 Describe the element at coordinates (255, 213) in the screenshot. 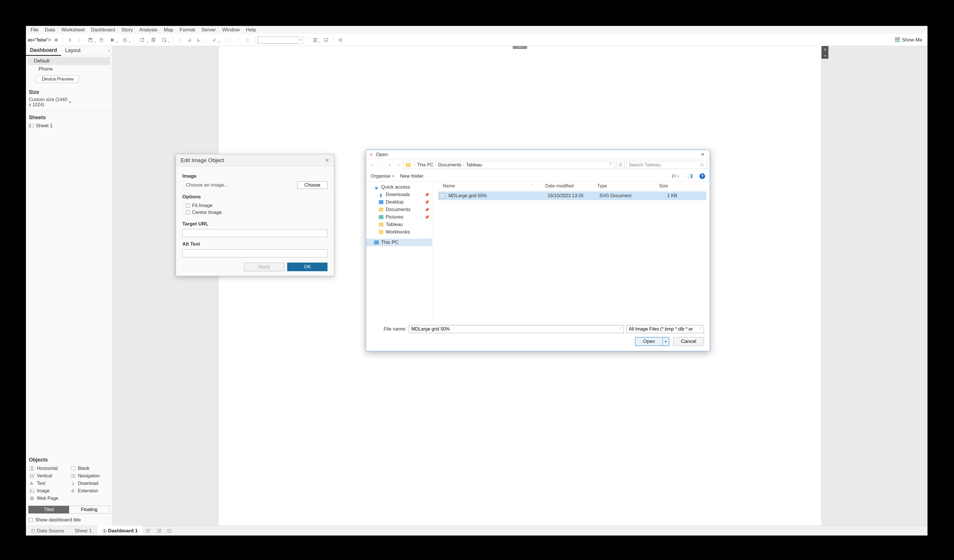

I see `centre-image-checkbox: Centre Image` at that location.